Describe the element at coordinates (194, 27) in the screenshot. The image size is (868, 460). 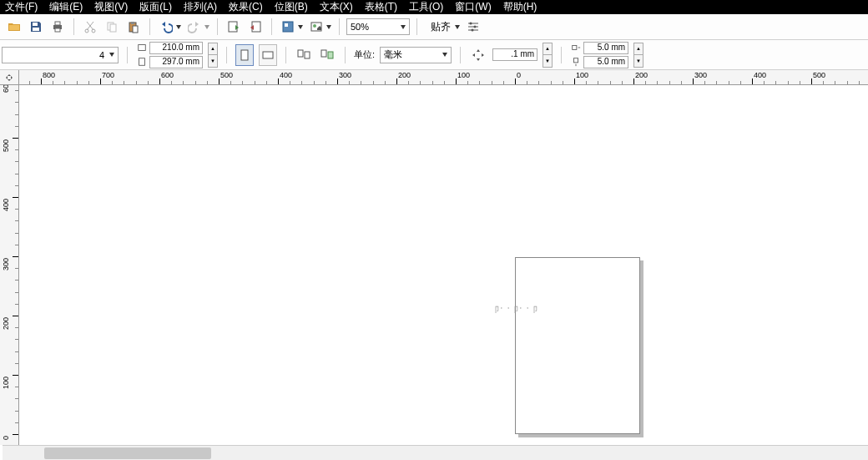
I see `redo-button` at that location.